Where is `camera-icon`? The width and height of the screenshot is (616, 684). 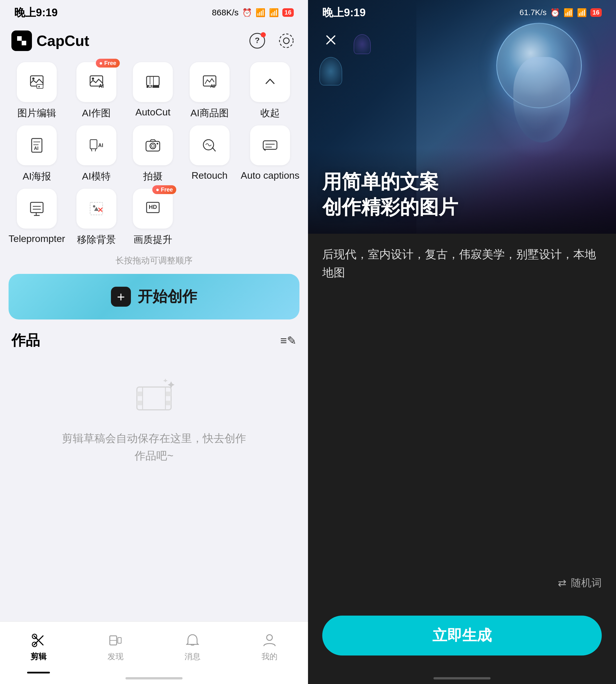
camera-icon is located at coordinates (153, 145).